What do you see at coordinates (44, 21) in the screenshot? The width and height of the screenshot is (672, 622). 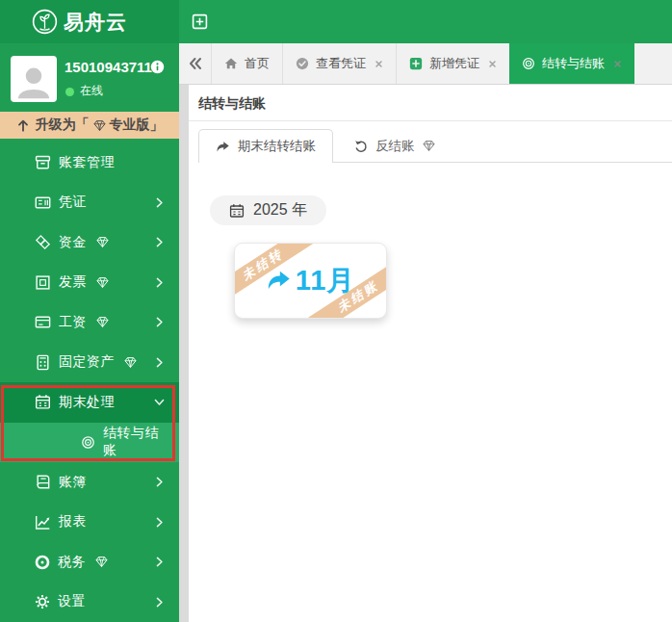 I see `logo-icon` at bounding box center [44, 21].